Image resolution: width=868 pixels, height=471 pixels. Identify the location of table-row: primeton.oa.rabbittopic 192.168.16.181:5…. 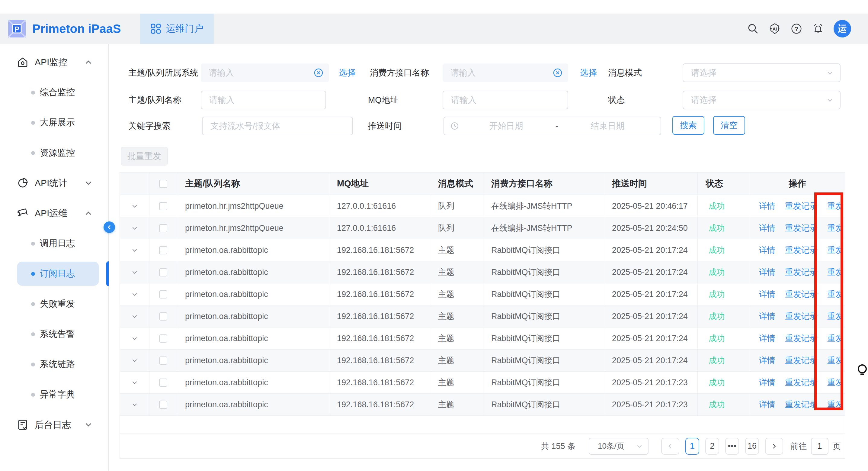
(483, 272).